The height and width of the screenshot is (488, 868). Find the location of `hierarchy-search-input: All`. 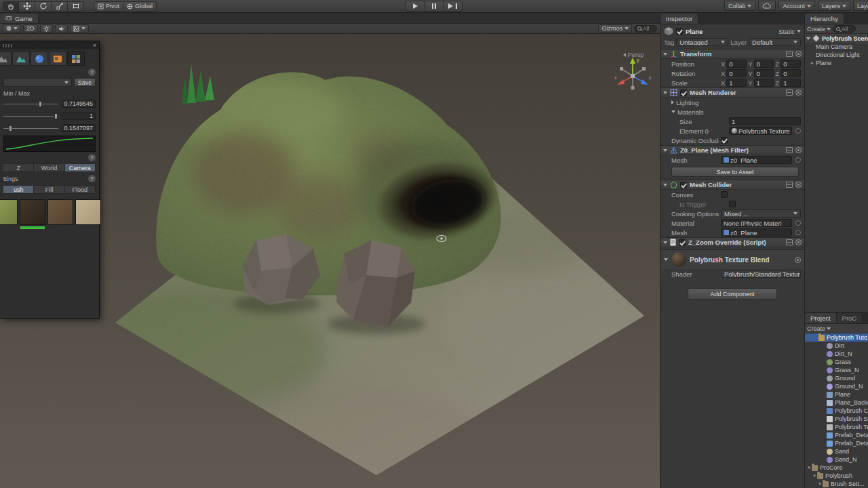

hierarchy-search-input: All is located at coordinates (844, 28).